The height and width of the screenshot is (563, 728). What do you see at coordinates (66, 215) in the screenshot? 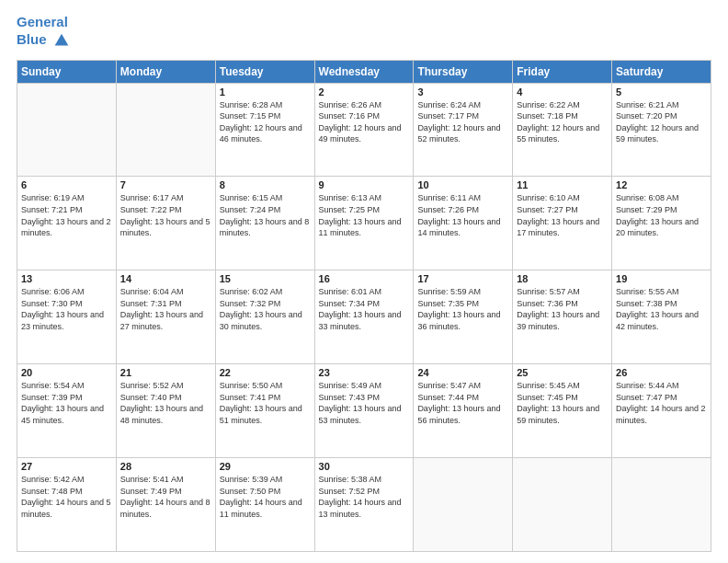
I see `day-info: Sunrise: 6:19 AM Sunset: 7:21 PM Dayligh…` at bounding box center [66, 215].